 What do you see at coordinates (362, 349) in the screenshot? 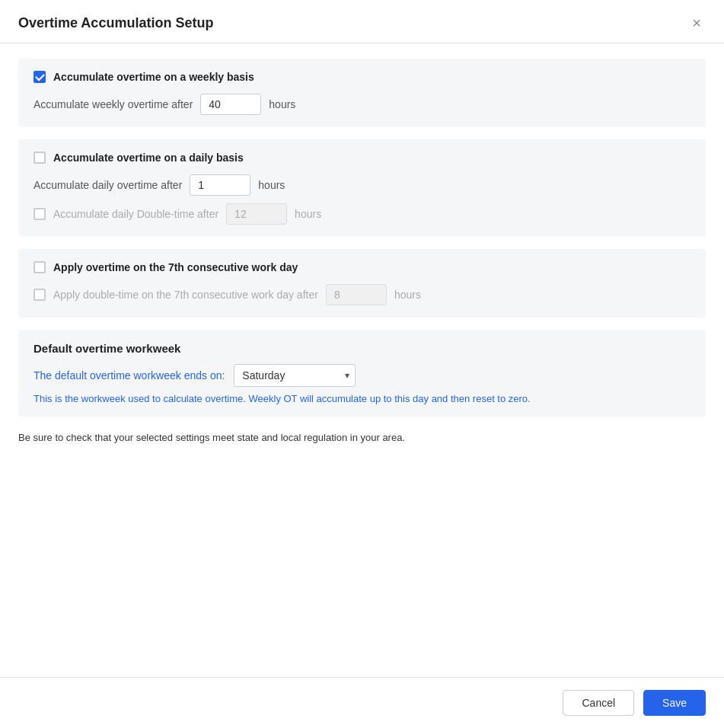
I see `default-section-title: Default overtime workweek` at bounding box center [362, 349].